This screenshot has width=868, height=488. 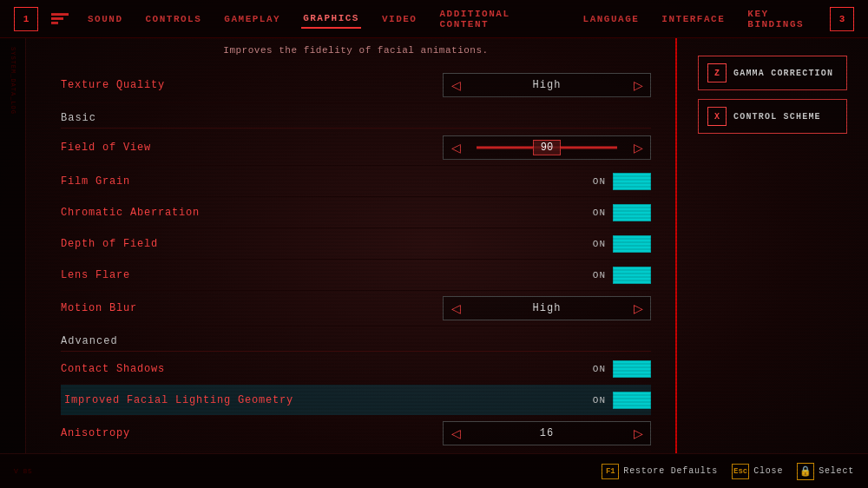 What do you see at coordinates (312, 181) in the screenshot?
I see `film-grain-label: Film Grain` at bounding box center [312, 181].